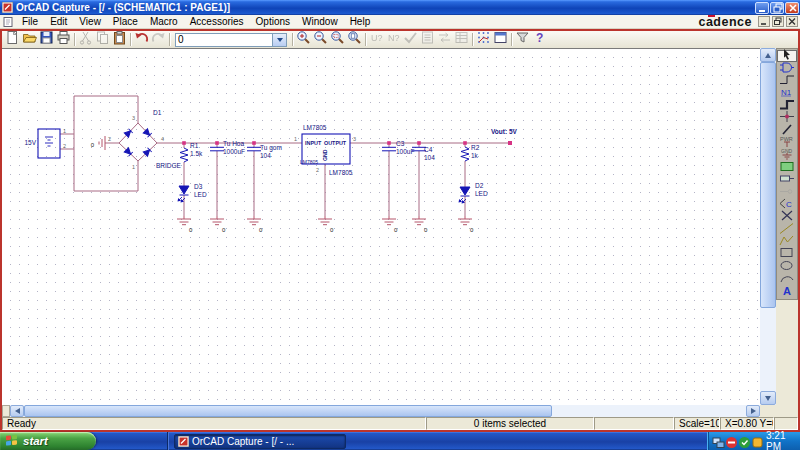  What do you see at coordinates (320, 22) in the screenshot?
I see `menu-window: Window` at bounding box center [320, 22].